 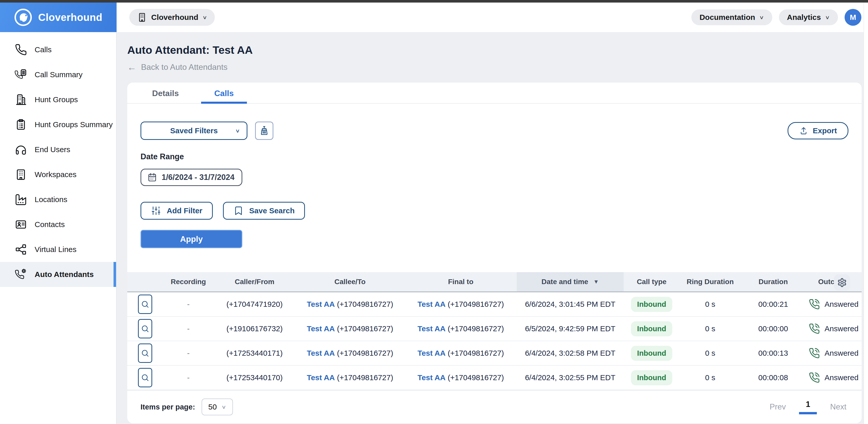 What do you see at coordinates (808, 404) in the screenshot?
I see `current-page-number: 1` at bounding box center [808, 404].